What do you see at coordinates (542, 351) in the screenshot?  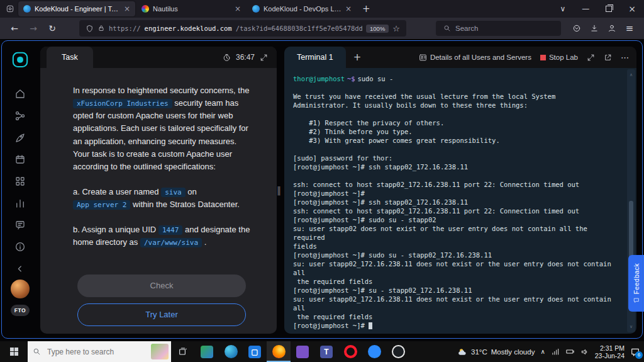 I see `show-hidden-icons-chevron: ∧` at bounding box center [542, 351].